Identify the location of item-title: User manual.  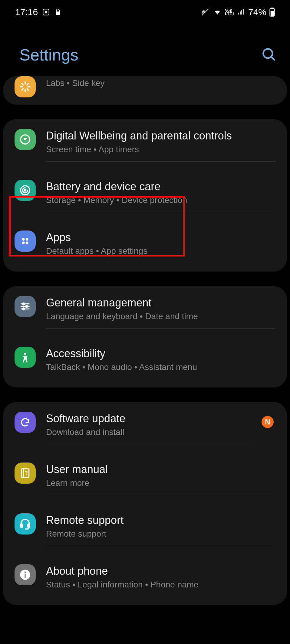
(161, 469).